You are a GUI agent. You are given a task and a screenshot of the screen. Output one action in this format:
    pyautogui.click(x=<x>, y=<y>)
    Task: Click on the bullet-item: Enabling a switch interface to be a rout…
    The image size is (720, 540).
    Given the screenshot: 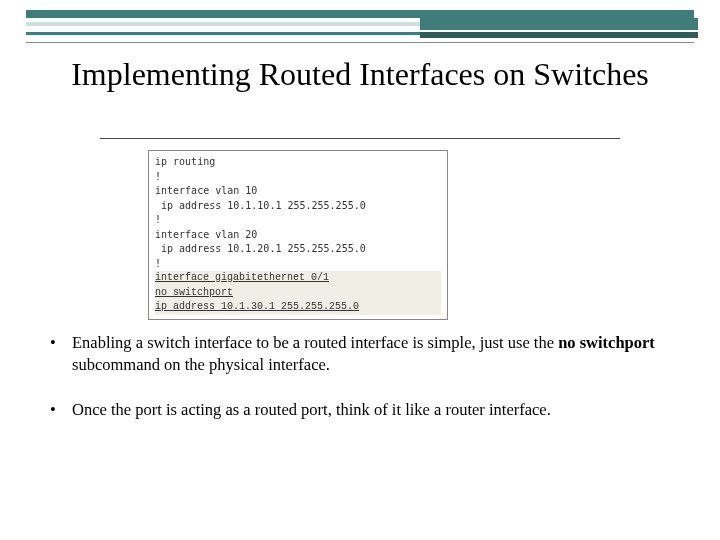 What is the action you would take?
    pyautogui.click(x=362, y=354)
    